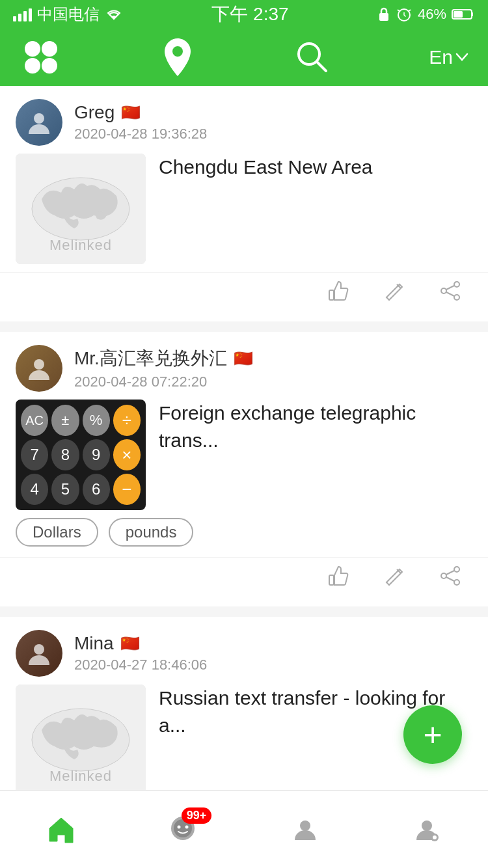 The image size is (488, 868). What do you see at coordinates (305, 830) in the screenshot?
I see `tab-contacts` at bounding box center [305, 830].